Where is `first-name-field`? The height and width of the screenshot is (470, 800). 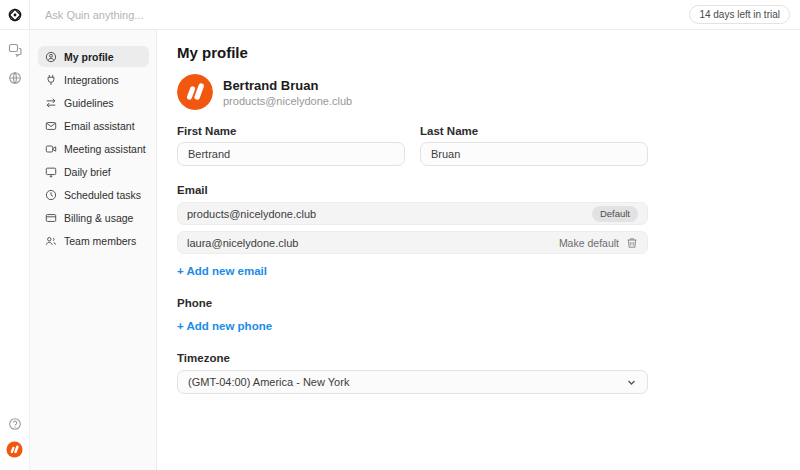 first-name-field is located at coordinates (291, 154).